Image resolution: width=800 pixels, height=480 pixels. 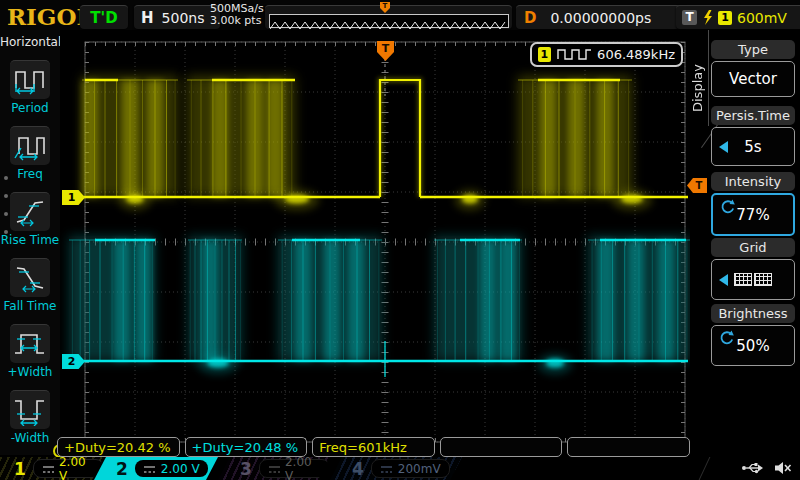 I want to click on top-status-bar: RIGOL T'D H 500ns 500MSa/s 3.00k pts T D…, so click(x=400, y=15).